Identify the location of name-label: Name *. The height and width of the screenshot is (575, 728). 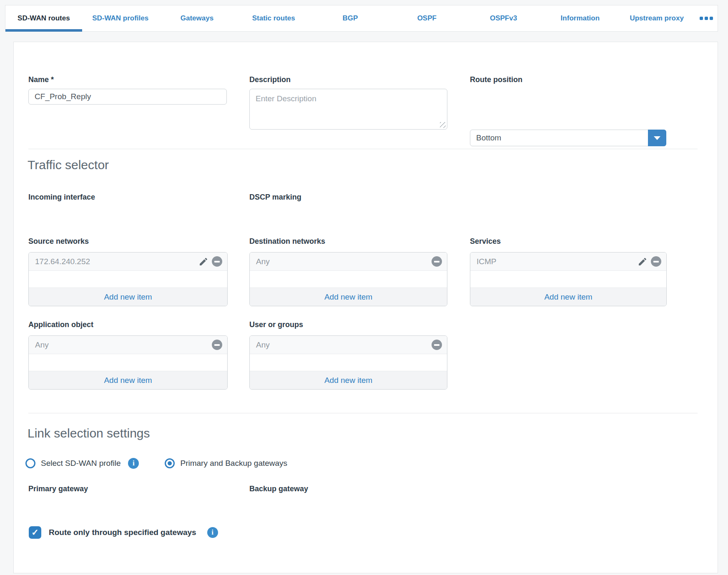
(41, 80).